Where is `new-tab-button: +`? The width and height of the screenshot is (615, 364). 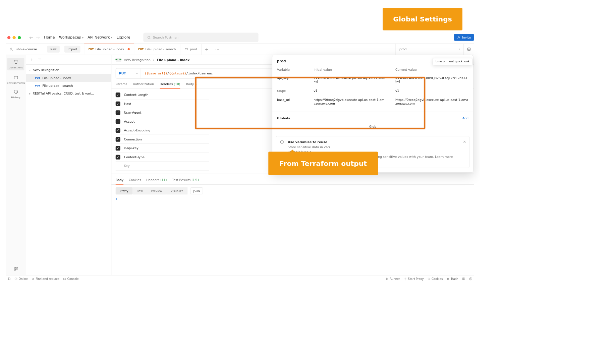 new-tab-button: + is located at coordinates (207, 49).